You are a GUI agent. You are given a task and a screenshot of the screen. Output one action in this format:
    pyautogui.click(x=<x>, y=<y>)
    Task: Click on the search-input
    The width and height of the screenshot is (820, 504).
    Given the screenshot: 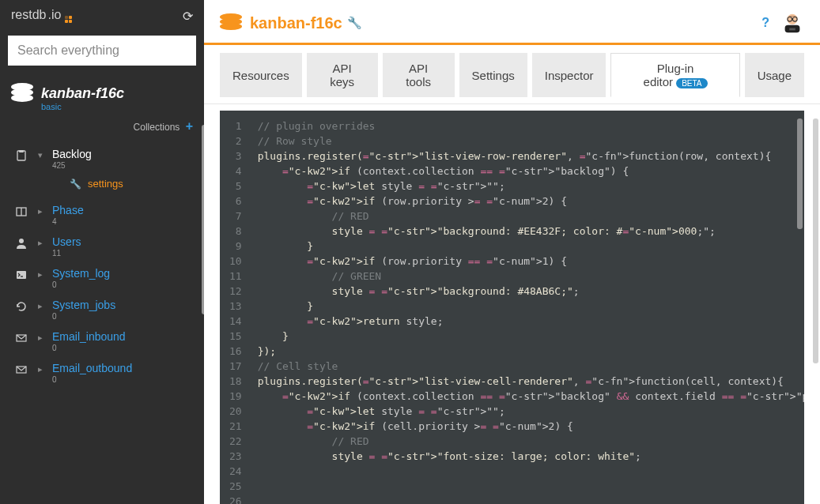 What is the action you would take?
    pyautogui.click(x=102, y=51)
    